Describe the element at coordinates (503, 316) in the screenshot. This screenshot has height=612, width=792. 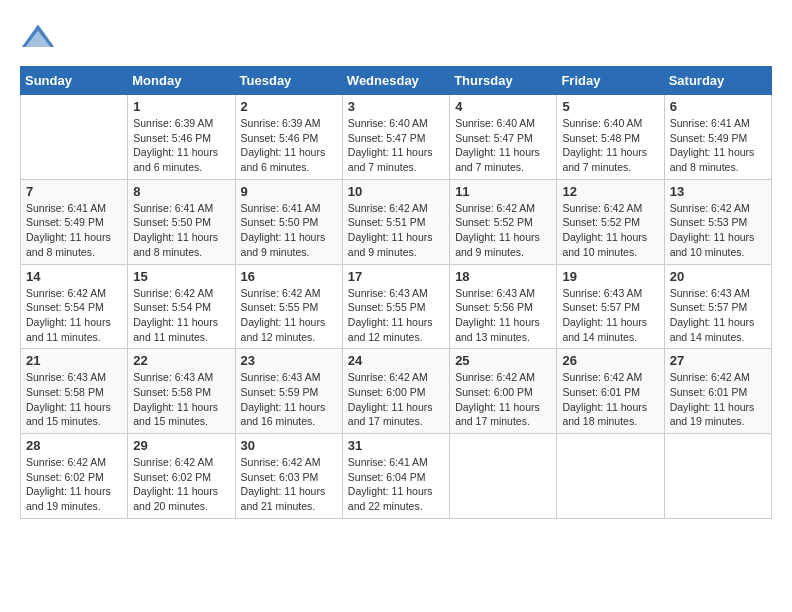
I see `day-info: Sunrise: 6:43 AMSunset: 5:56 PMDaylight:…` at that location.